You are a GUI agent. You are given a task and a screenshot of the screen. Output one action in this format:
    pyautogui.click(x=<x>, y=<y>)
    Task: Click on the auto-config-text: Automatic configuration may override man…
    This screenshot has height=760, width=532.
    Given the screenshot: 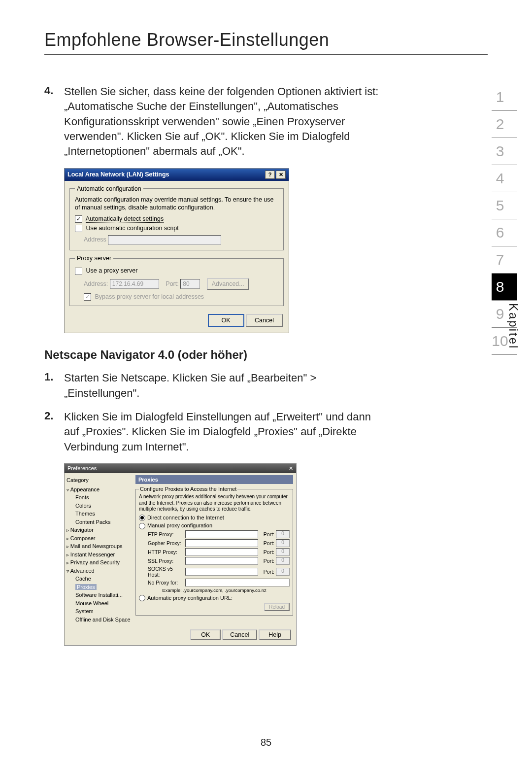 What is the action you would take?
    pyautogui.click(x=176, y=204)
    